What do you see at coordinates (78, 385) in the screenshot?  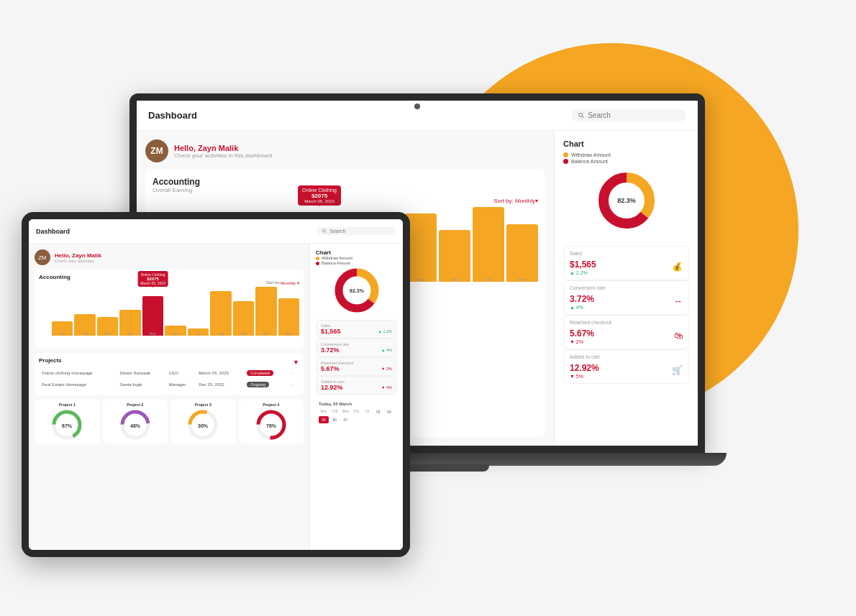 I see `project-name-1: Real Estate Homepage` at bounding box center [78, 385].